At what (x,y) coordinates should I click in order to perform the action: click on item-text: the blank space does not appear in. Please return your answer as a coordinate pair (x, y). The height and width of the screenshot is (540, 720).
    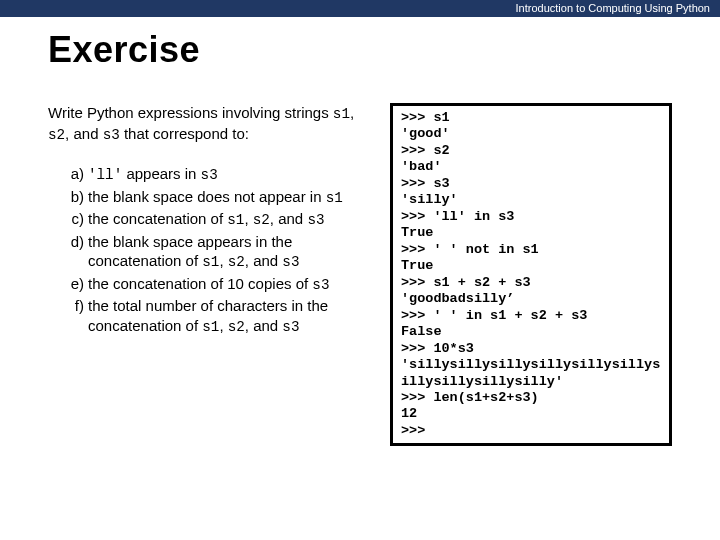
    Looking at the image, I should click on (207, 196).